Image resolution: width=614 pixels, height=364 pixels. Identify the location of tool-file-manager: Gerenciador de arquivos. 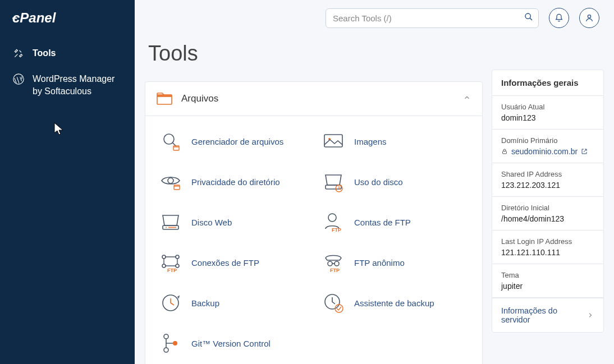
(232, 141).